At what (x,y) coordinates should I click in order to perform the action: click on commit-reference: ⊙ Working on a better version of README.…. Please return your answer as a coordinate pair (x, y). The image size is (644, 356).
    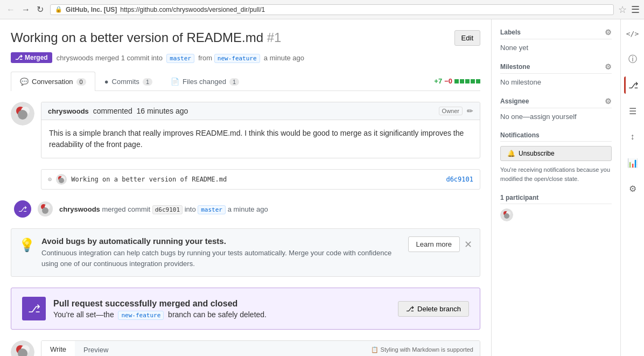
    Looking at the image, I should click on (261, 179).